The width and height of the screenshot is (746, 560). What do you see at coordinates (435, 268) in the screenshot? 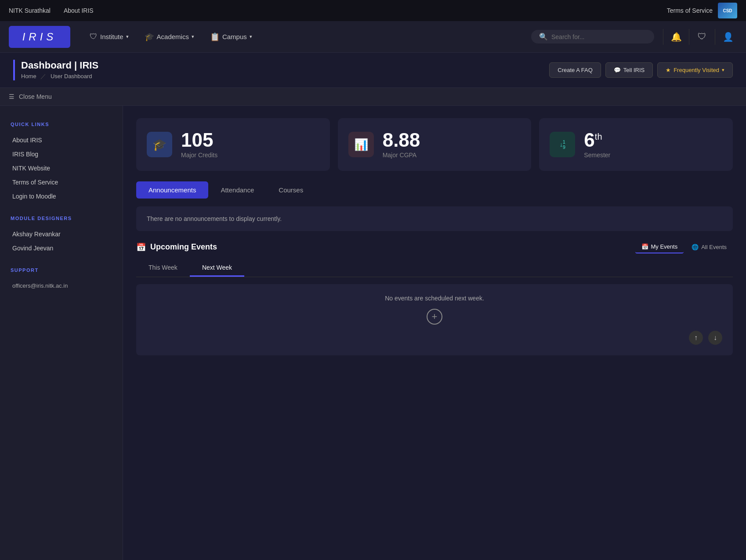
I see `week-tabs: This Week Next Week` at bounding box center [435, 268].